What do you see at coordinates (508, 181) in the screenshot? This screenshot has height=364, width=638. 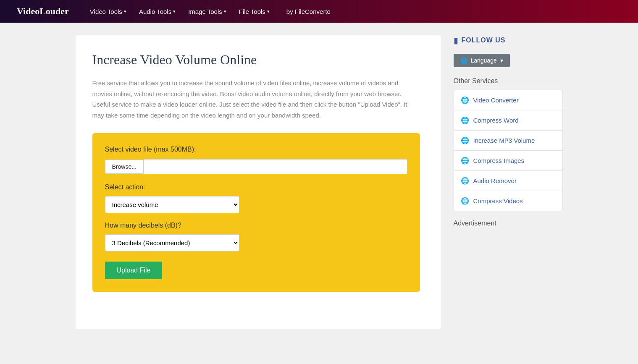 I see `service-item-audio-remover: 🌐 Audio Remover` at bounding box center [508, 181].